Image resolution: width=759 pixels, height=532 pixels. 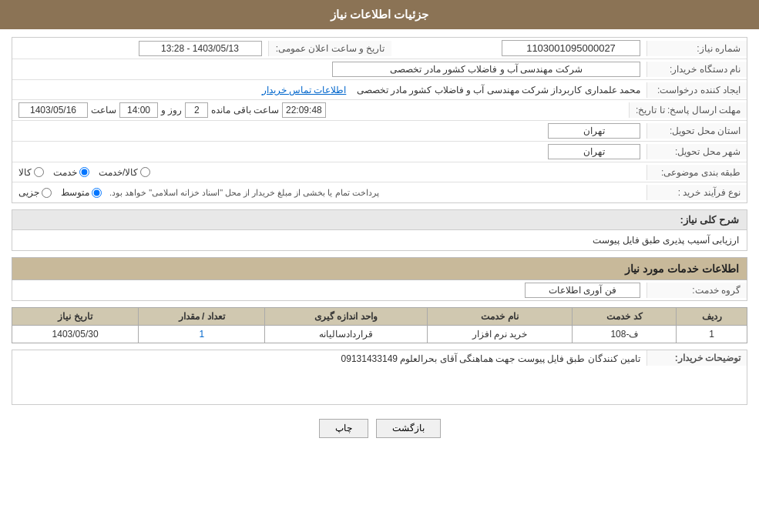 I want to click on nam-dastgah-label: نام دستگاه خریدار:, so click(x=697, y=69).